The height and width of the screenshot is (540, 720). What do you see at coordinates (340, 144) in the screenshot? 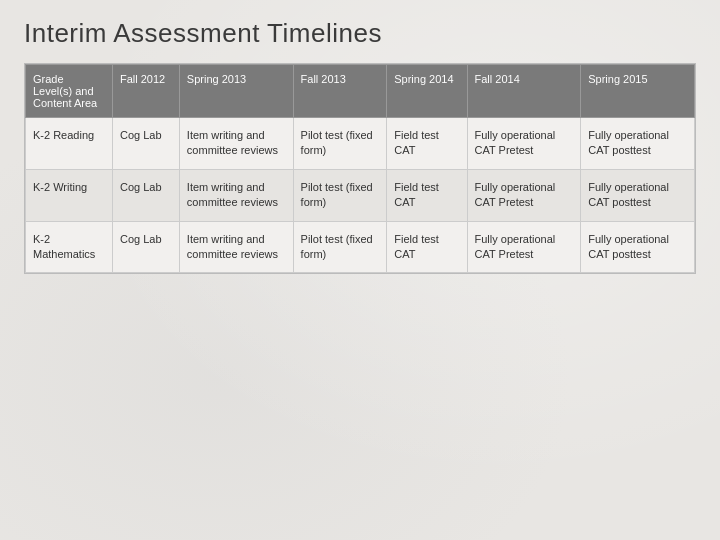
I see `row0-fall2013: Pilot test (fixed form)` at bounding box center [340, 144].